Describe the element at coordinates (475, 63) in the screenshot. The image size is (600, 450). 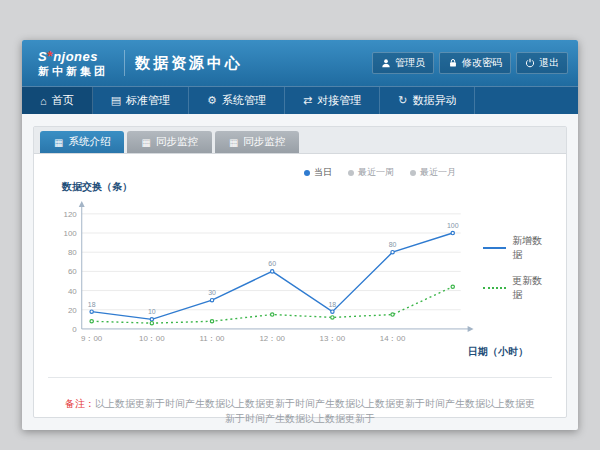
I see `change-password-button: 修改密码` at that location.